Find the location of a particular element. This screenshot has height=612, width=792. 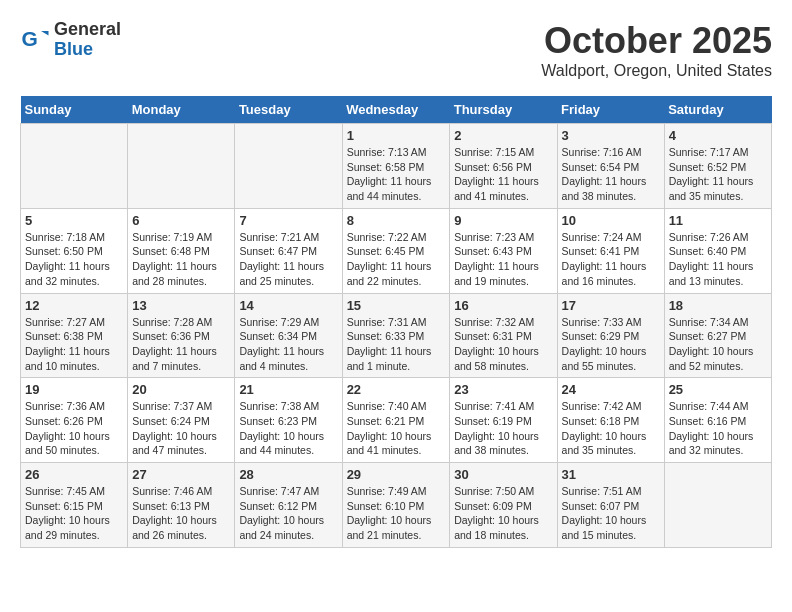

col-header-friday: Friday is located at coordinates (610, 110).